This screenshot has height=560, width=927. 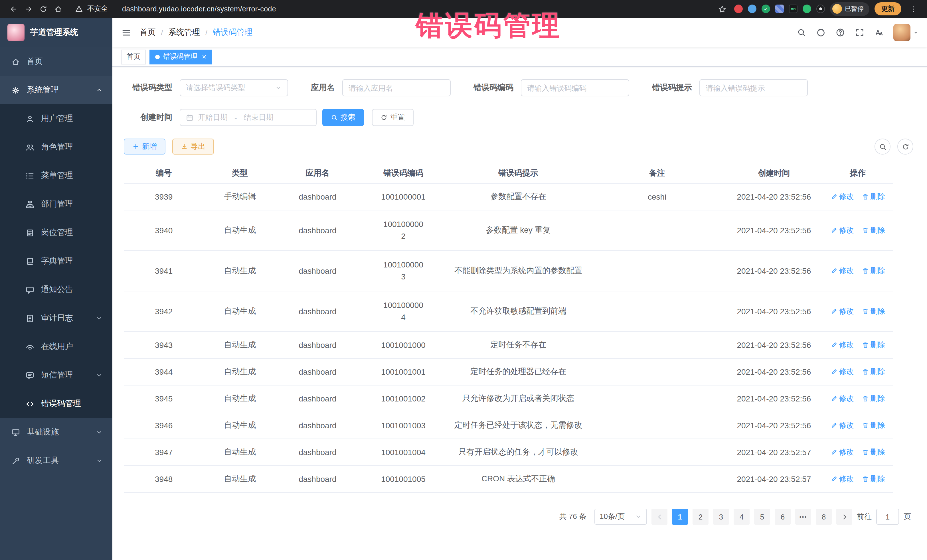 I want to click on table-row: 3945 自动生成 dashboard 1001001002 只允许修改为开启或…, so click(x=508, y=399).